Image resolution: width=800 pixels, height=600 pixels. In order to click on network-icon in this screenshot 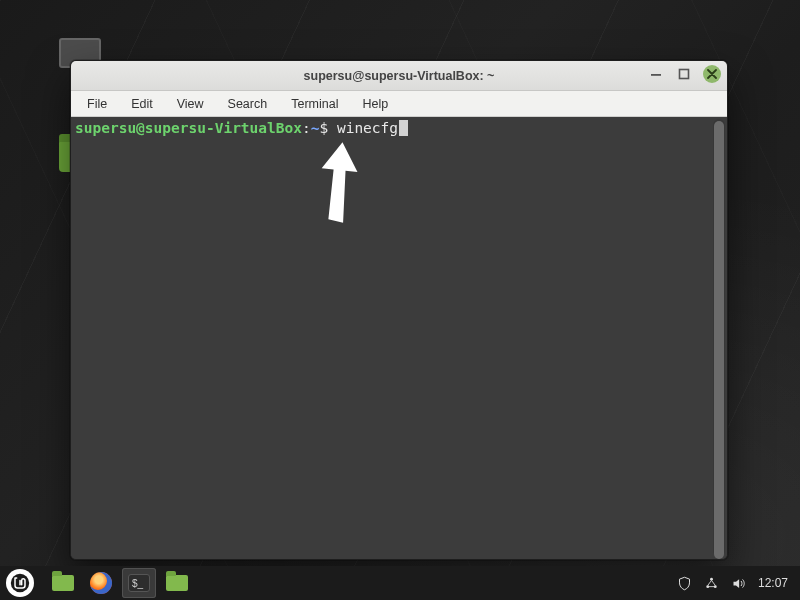, I will do `click(712, 584)`.